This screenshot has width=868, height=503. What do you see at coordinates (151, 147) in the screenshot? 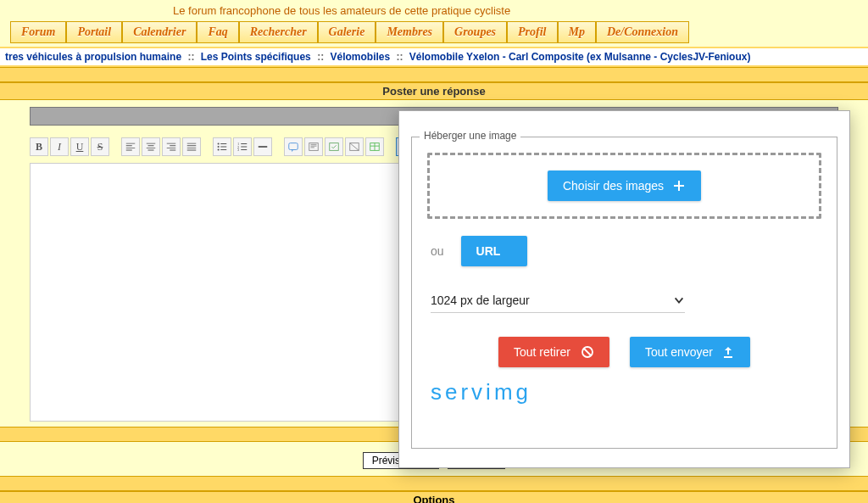
I see `align-center-button` at bounding box center [151, 147].